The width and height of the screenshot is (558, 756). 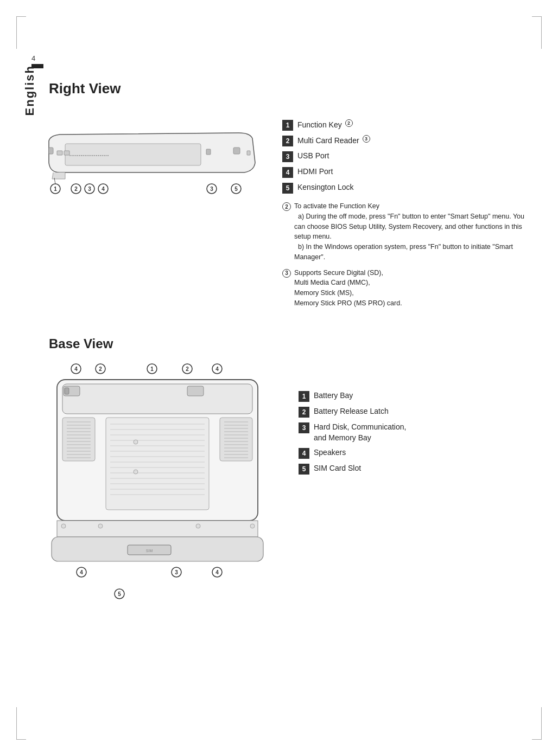 I want to click on legend-text-5: Kensington Lock, so click(x=326, y=188).